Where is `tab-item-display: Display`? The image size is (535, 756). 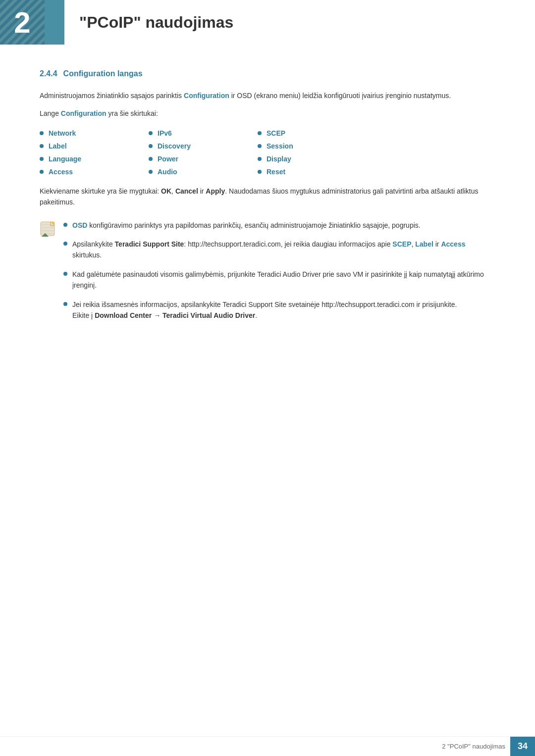
tab-item-display: Display is located at coordinates (307, 159).